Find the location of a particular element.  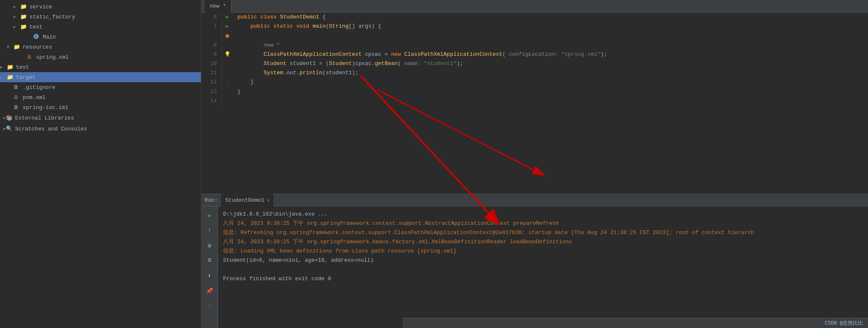

bulb-icon: 💡 is located at coordinates (227, 55).